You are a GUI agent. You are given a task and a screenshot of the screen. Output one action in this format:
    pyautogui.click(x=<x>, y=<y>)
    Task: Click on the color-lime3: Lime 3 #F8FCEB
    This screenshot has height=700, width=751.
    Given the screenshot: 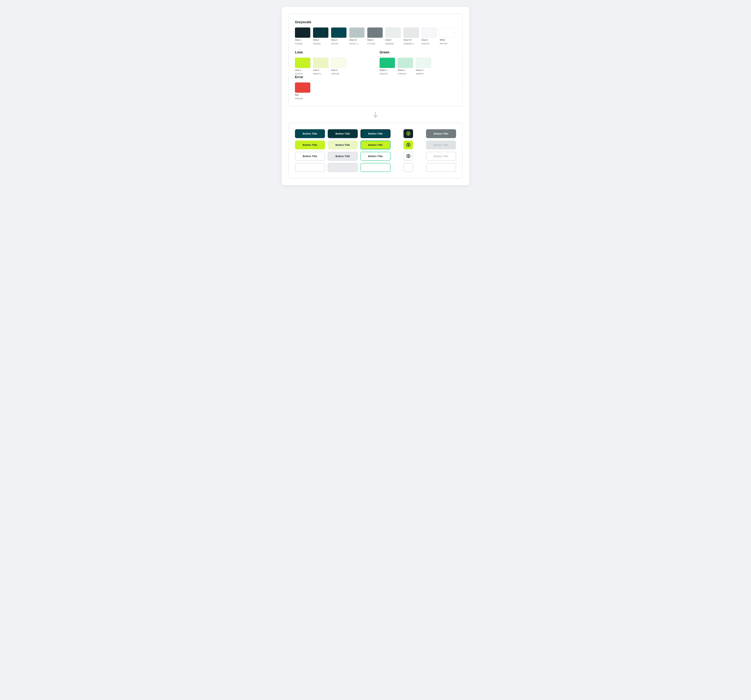 What is the action you would take?
    pyautogui.click(x=339, y=67)
    